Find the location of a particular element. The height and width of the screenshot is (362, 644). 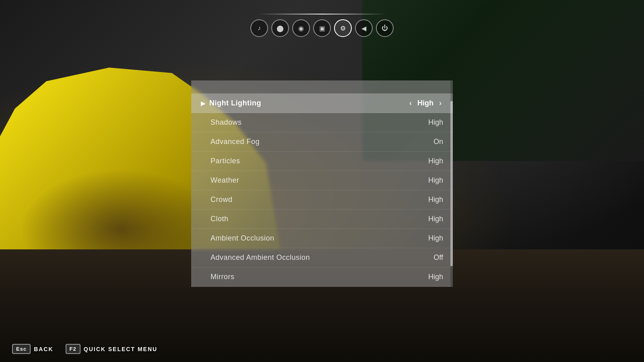

setting-name-label: Mirrors is located at coordinates (320, 277).